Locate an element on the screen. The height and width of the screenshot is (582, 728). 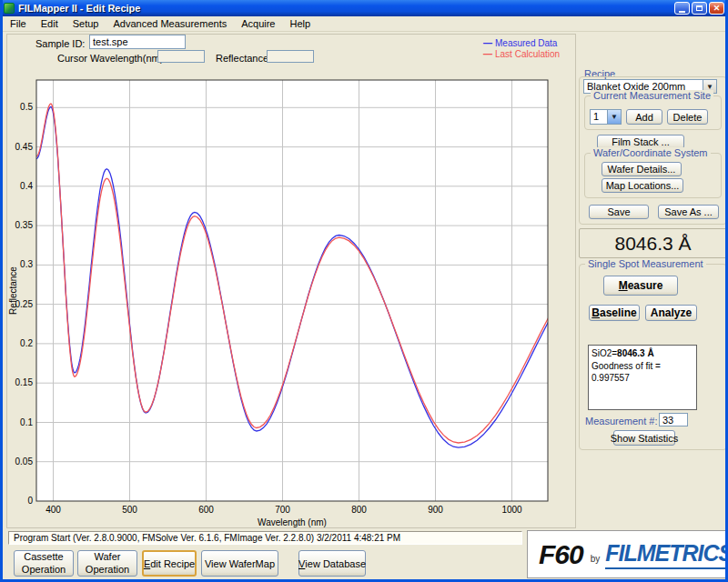
svg-text: 1000 is located at coordinates (511, 509).